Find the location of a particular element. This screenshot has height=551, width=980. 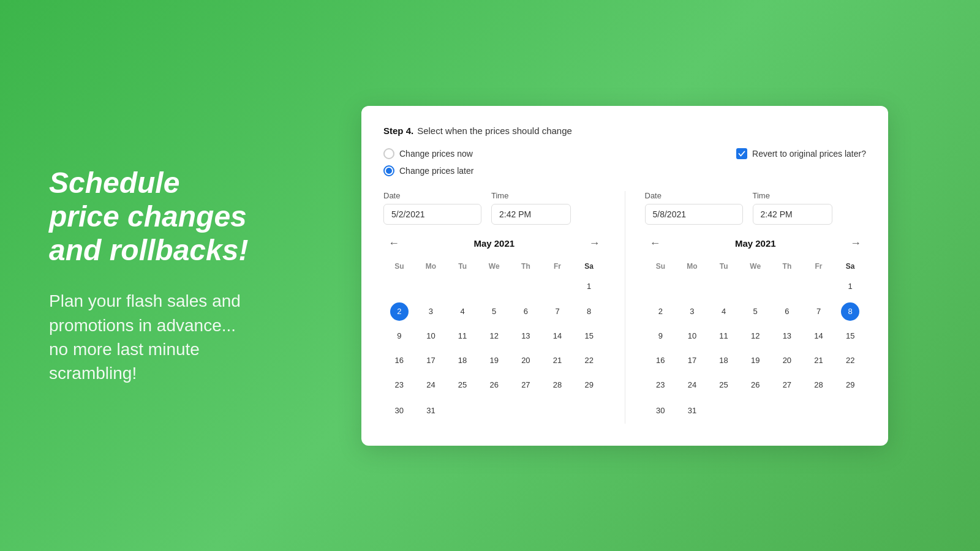

left-th-sa: Sa is located at coordinates (589, 266).